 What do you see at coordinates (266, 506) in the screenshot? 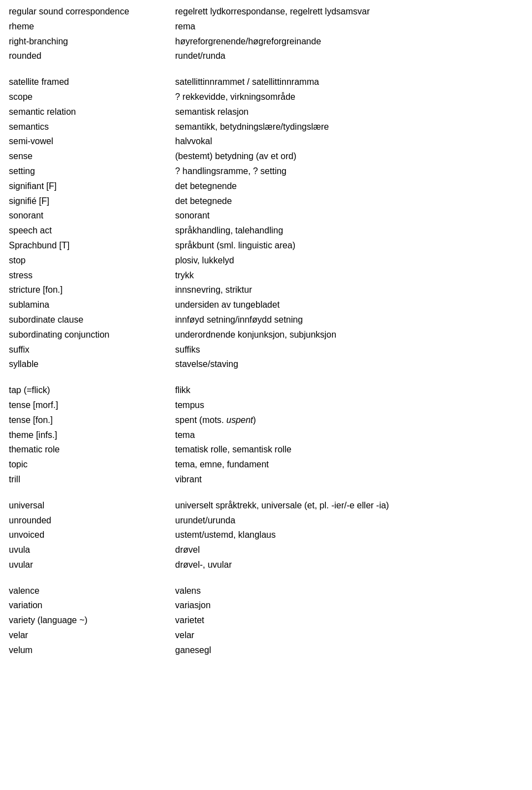
I see `glossary-row: universaluniverselt språktrekk, universa…` at bounding box center [266, 506].